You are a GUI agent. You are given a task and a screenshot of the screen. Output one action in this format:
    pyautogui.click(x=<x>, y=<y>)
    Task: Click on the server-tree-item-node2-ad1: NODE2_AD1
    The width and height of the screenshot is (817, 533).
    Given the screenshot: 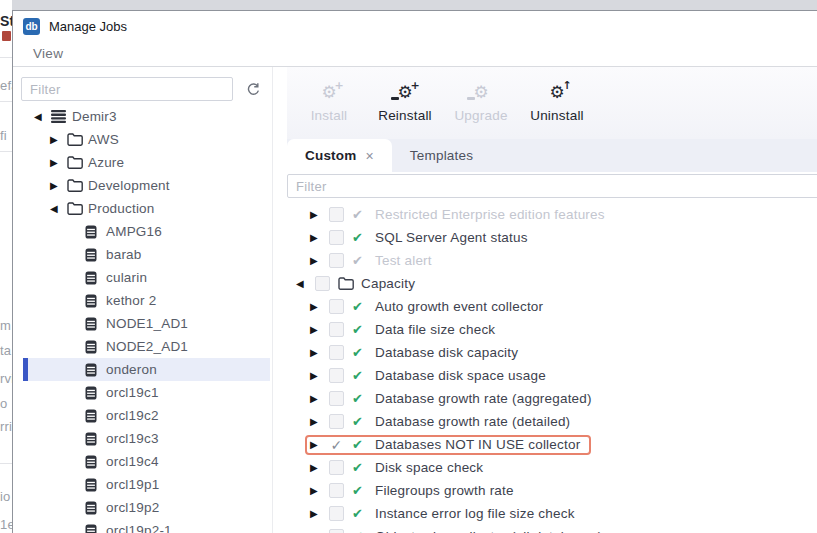 What is the action you would take?
    pyautogui.click(x=146, y=346)
    